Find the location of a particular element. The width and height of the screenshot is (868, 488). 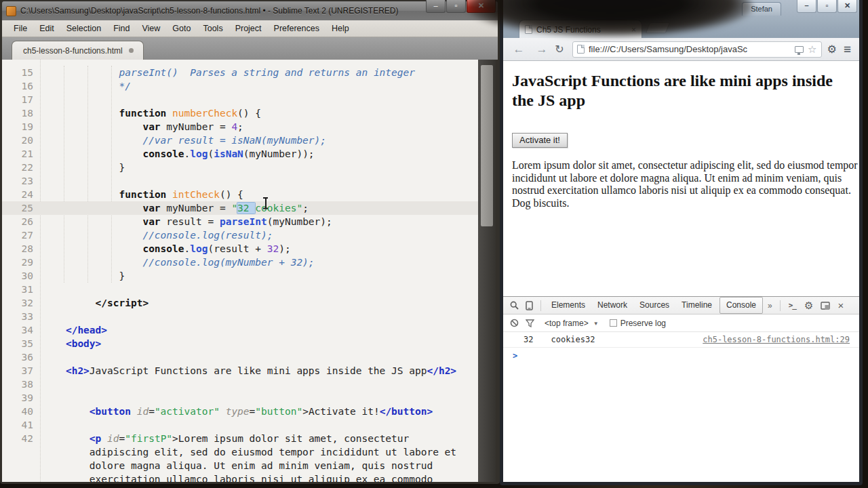

sublime-maximize-button: ▫ is located at coordinates (456, 7).